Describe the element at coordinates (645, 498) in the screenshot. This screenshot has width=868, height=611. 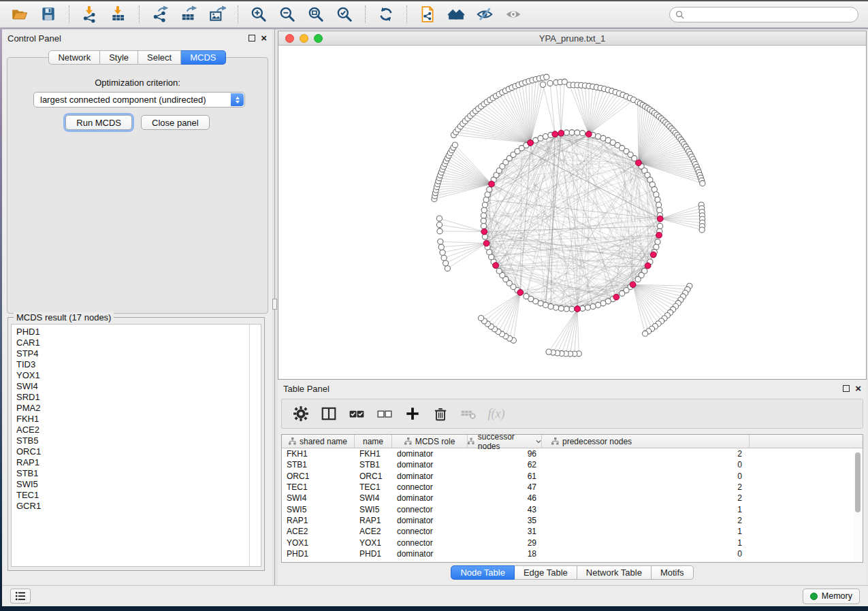
I see `cell-predecessor-nodes: 2` at that location.